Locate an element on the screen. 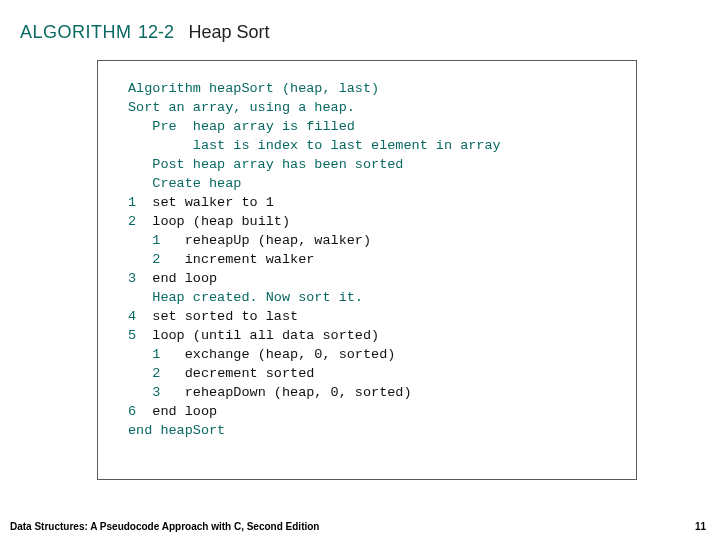 Image resolution: width=720 pixels, height=540 pixels. code-step-num: 3 is located at coordinates (132, 278).